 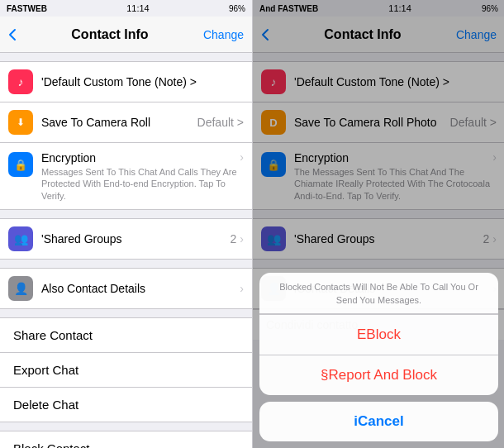 I want to click on ringtone-item-left: ♪ 'Default Custom Tone (Note) >, so click(x=126, y=81).